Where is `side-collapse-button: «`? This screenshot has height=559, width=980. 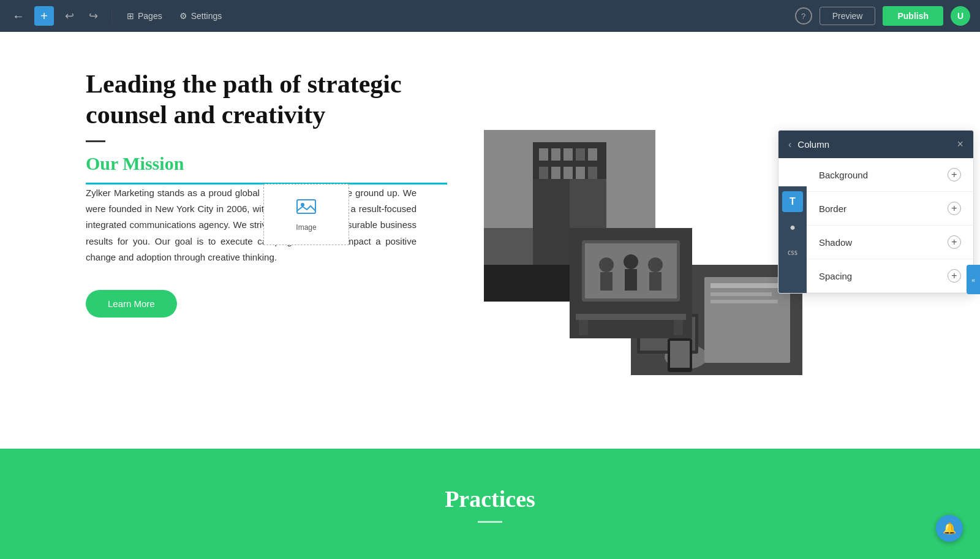
side-collapse-button: « is located at coordinates (973, 280).